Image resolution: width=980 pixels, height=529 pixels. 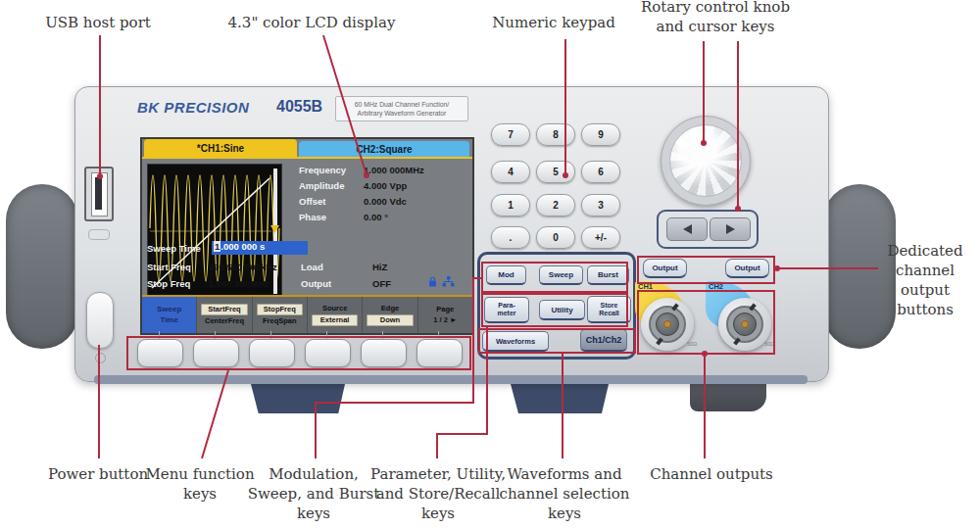 I want to click on left-handle, so click(x=42, y=266).